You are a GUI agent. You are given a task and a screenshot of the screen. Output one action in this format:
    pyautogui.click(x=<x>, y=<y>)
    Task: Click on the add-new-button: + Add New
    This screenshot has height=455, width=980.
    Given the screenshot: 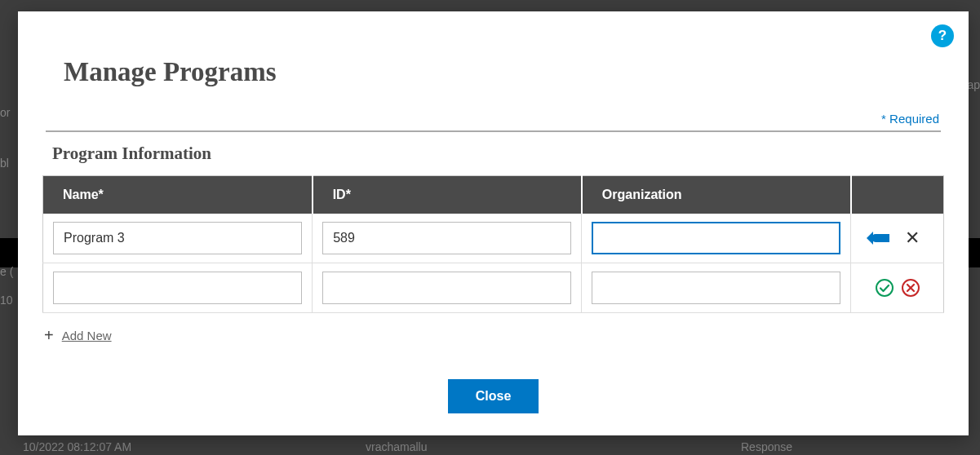 What is the action you would take?
    pyautogui.click(x=494, y=336)
    